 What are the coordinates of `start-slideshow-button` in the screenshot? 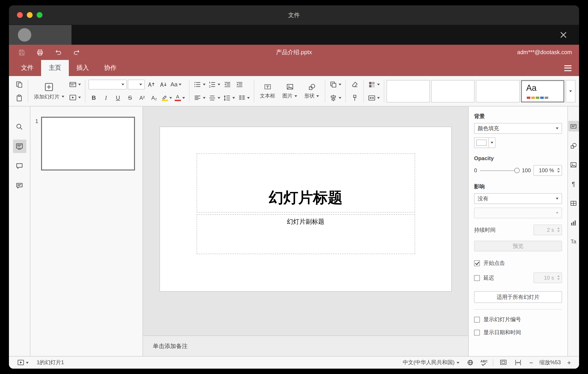 It's located at (75, 98).